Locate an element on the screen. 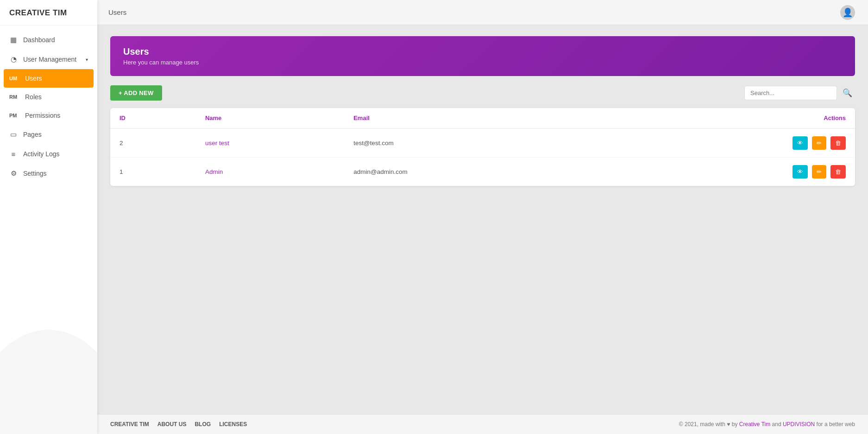 The image size is (868, 434). by-text: by is located at coordinates (736, 424).